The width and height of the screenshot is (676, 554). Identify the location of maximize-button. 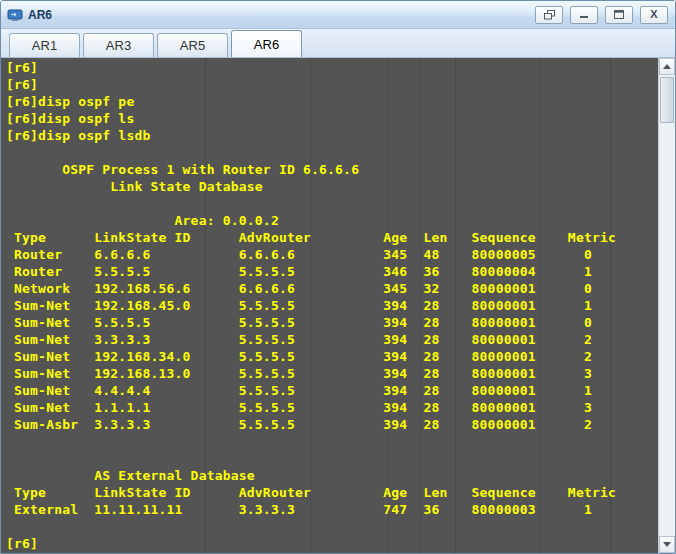
(619, 15).